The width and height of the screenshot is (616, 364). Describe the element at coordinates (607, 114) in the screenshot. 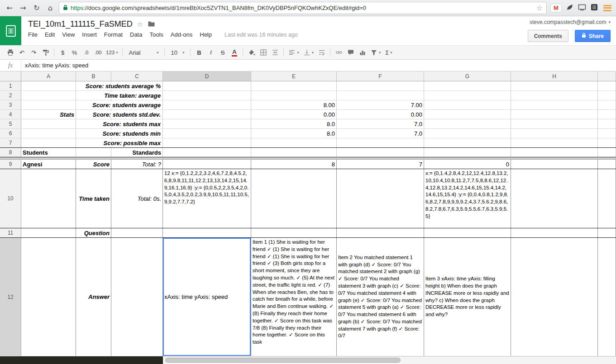

I see `cell-I4` at that location.